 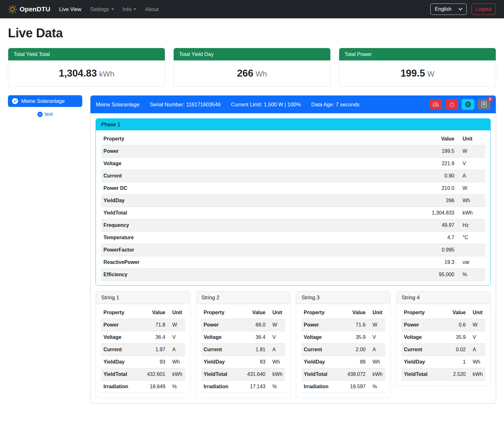 What do you see at coordinates (45, 114) in the screenshot?
I see `inverter-select-link: test` at bounding box center [45, 114].